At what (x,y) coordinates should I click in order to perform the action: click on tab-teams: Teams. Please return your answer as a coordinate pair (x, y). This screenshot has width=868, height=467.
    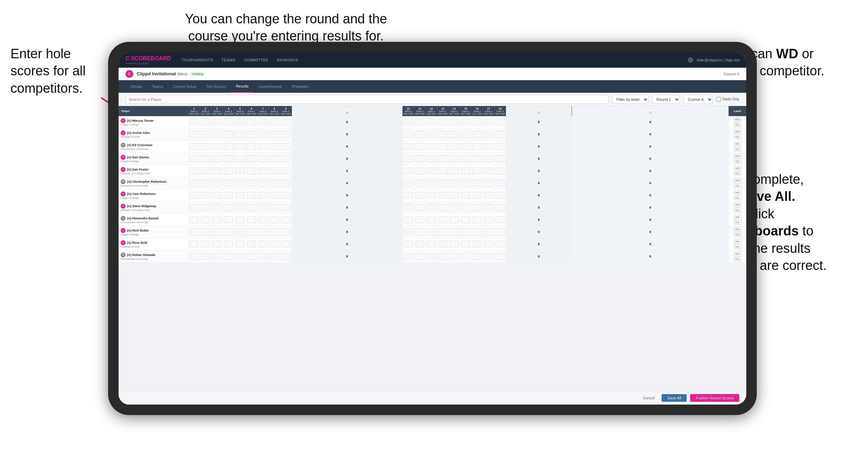
    Looking at the image, I should click on (158, 86).